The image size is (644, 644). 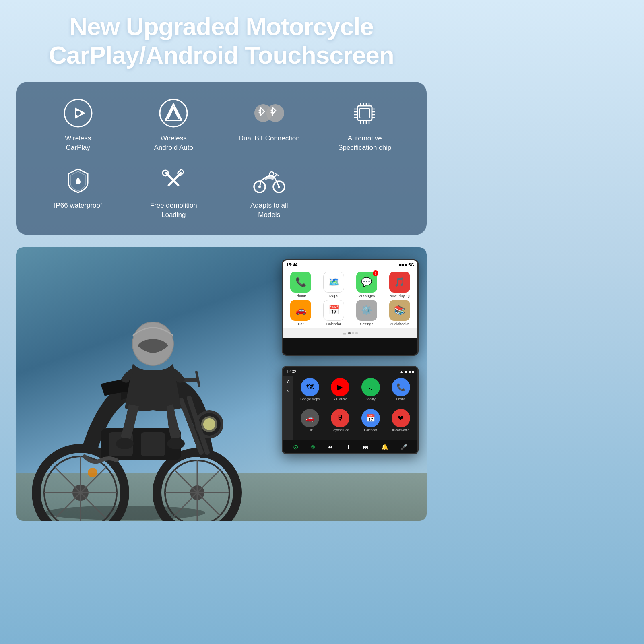 What do you see at coordinates (400, 282) in the screenshot?
I see `cp-nowplaying-icon: 🎵` at bounding box center [400, 282].